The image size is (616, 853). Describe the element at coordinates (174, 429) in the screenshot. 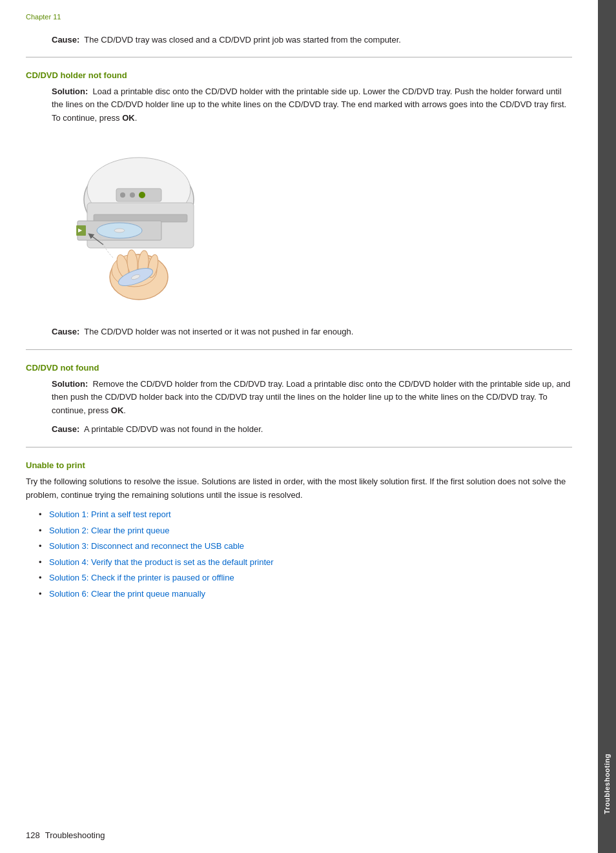

I see `cause-body-2: A printable CD/DVD was not found in the …` at that location.